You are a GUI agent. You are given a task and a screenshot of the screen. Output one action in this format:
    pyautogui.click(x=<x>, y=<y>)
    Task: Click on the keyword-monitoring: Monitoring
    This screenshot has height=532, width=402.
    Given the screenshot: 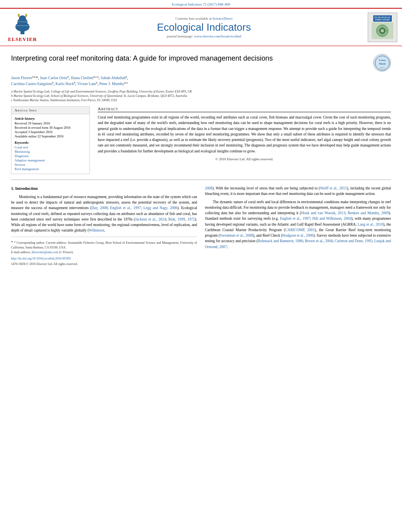 What is the action you would take?
    pyautogui.click(x=50, y=152)
    